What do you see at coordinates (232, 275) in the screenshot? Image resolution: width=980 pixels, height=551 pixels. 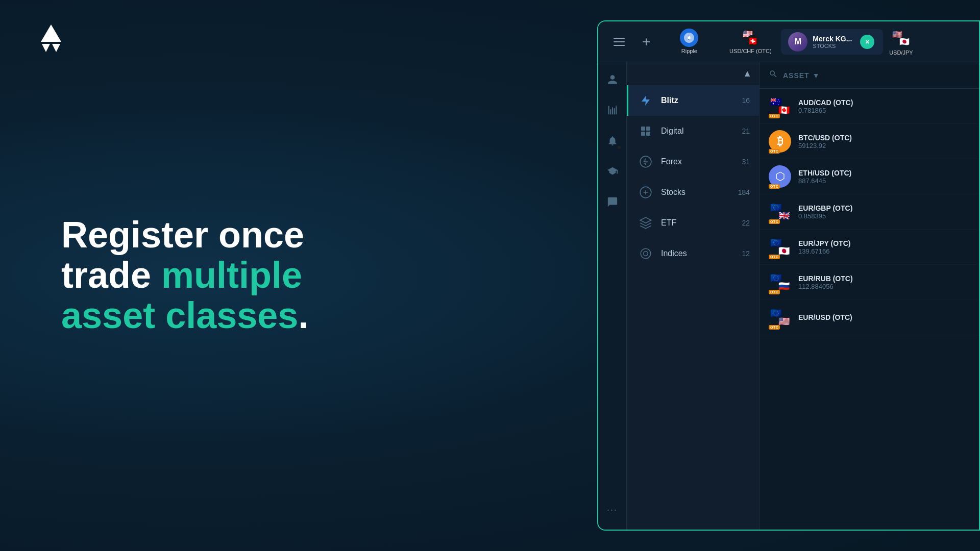 I see `hero-line2-accent: multiple` at bounding box center [232, 275].